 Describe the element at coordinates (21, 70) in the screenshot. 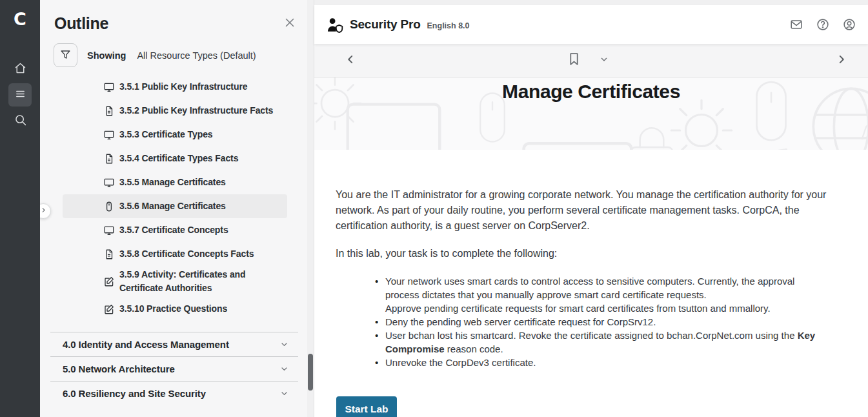

I see `home-icon` at that location.